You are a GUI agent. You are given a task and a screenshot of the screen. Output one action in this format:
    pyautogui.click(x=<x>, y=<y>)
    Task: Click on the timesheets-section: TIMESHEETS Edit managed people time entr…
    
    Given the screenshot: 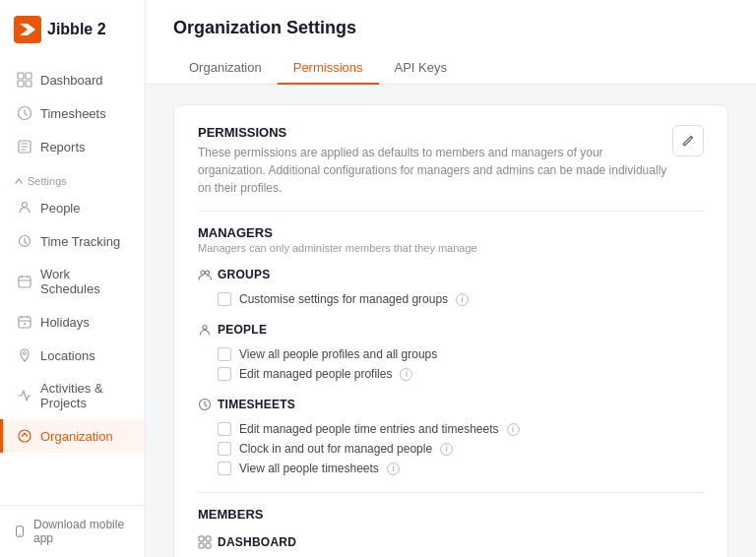 What is the action you would take?
    pyautogui.click(x=451, y=438)
    